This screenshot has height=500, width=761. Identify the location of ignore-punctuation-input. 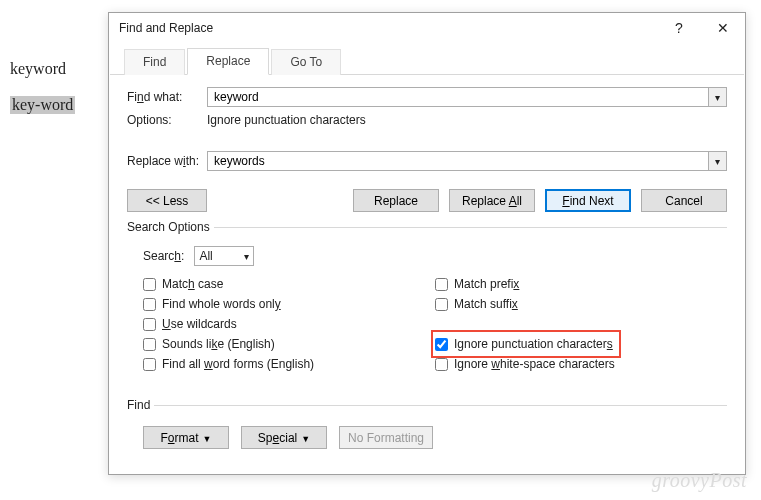
(442, 344).